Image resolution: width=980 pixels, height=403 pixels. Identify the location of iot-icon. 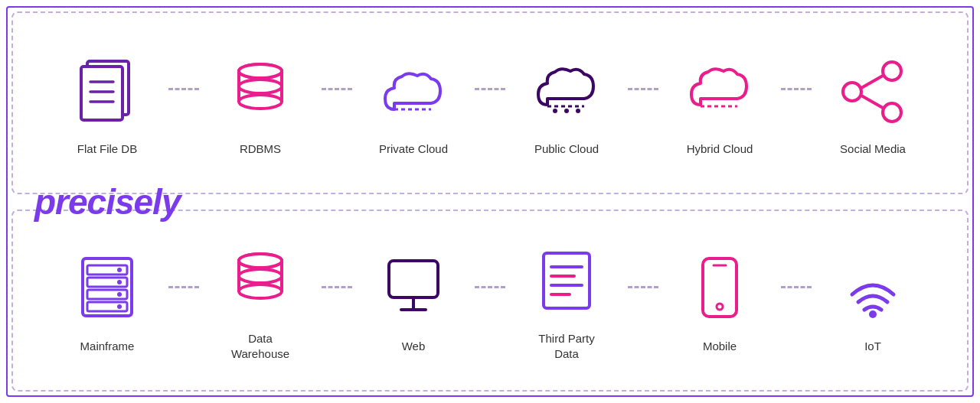
(873, 289).